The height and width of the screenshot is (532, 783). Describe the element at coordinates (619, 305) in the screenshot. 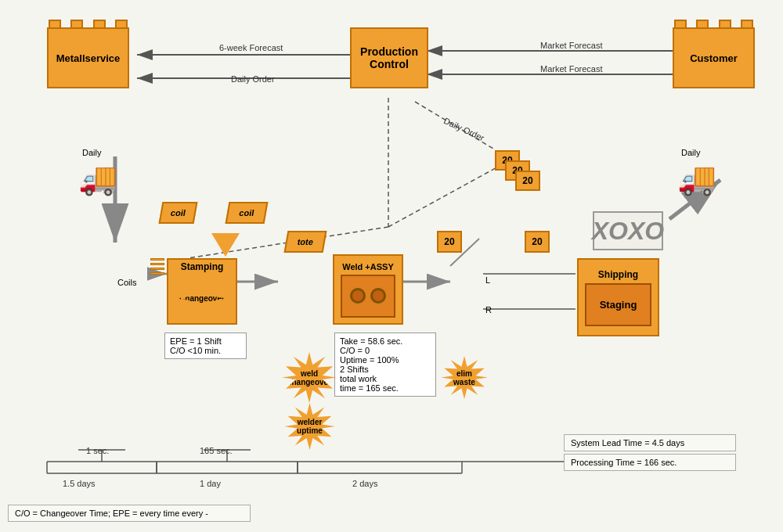

I see `staging-label: Staging` at that location.